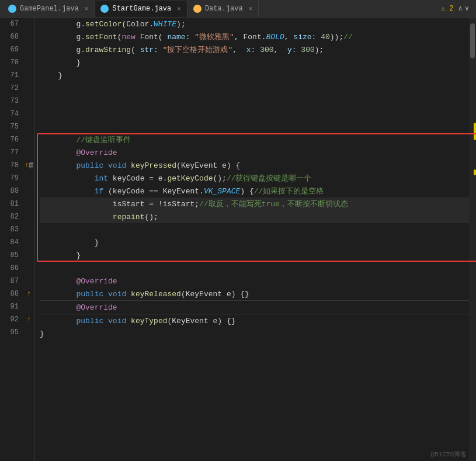 This screenshot has height=461, width=476. What do you see at coordinates (255, 165) in the screenshot?
I see `code-line: public void keyPressed(KeyEvent e) {` at bounding box center [255, 165].